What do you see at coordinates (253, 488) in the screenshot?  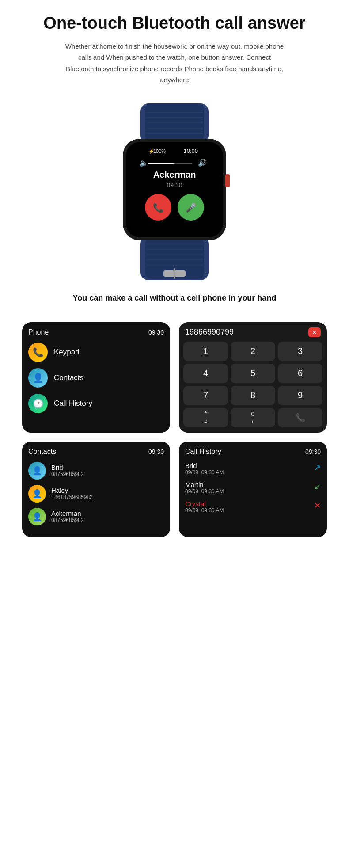 I see `call-item-martin: Martin 09/09 09:30 AM ↙` at bounding box center [253, 488].